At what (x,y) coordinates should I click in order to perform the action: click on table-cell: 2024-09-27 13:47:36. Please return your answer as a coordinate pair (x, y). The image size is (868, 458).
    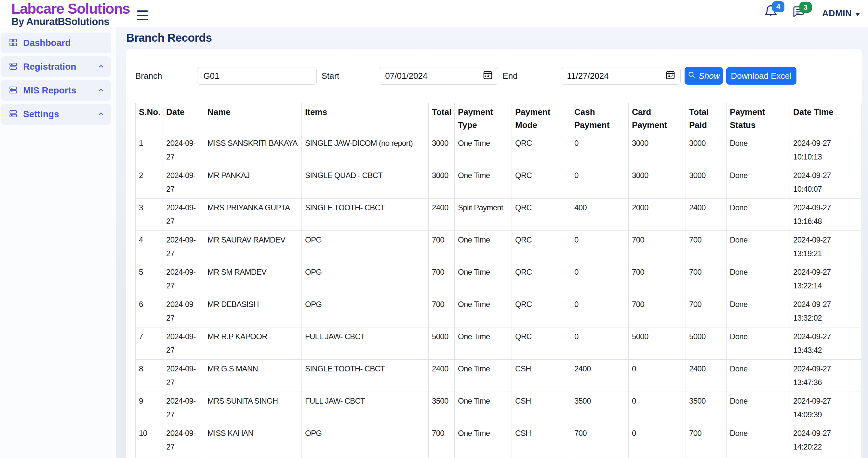
    Looking at the image, I should click on (826, 376).